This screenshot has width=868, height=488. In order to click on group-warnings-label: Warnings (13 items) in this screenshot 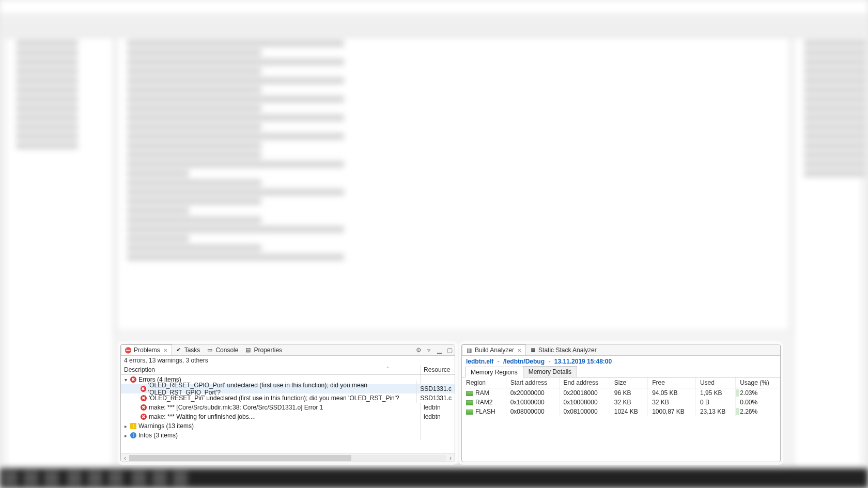, I will do `click(166, 426)`.